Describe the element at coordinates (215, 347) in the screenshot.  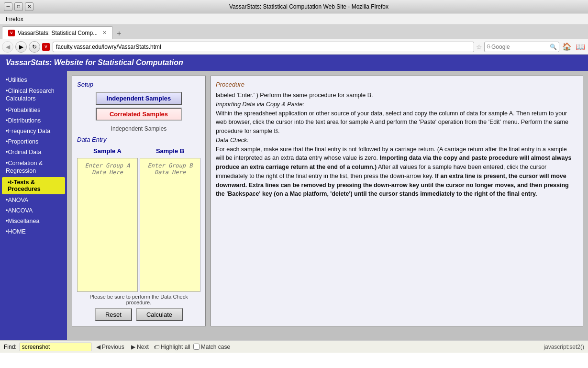
I see `match-case-text: Match case` at that location.